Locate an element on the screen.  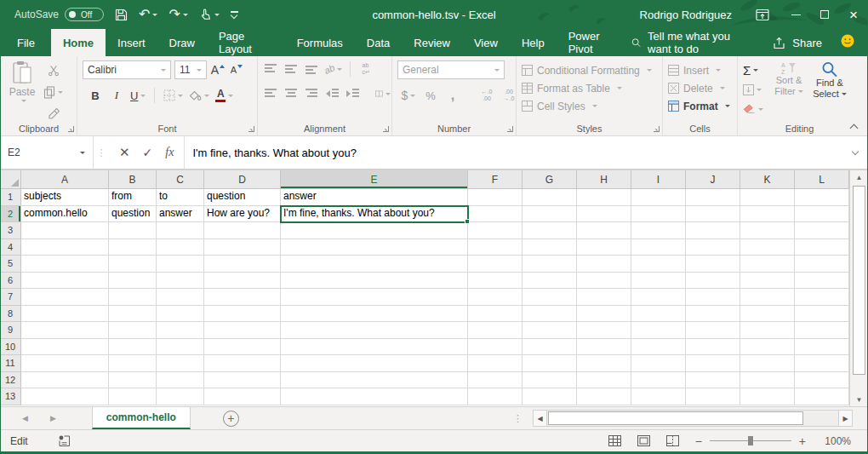
cell-L13 is located at coordinates (822, 397).